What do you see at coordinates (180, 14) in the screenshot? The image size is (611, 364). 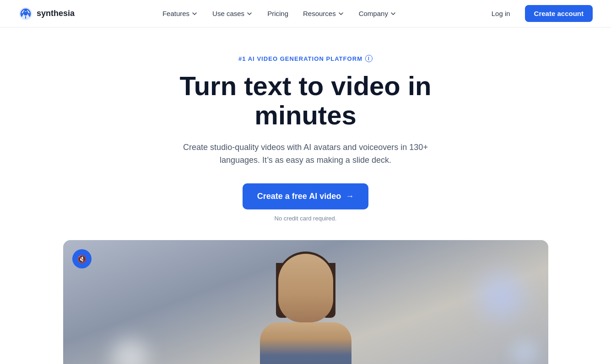 I see `nav-item-features: Features` at bounding box center [180, 14].